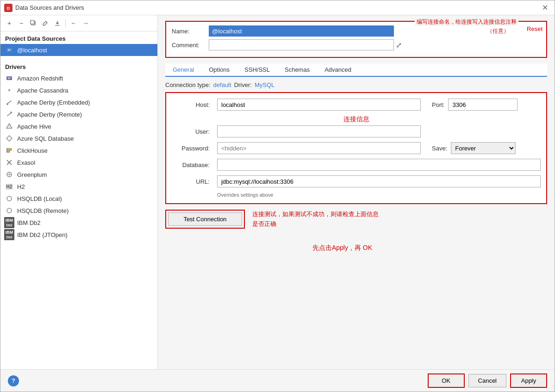 Image resolution: width=555 pixels, height=392 pixels. Describe the element at coordinates (50, 115) in the screenshot. I see `driver-name: Apache Derby (Remote)` at that location.